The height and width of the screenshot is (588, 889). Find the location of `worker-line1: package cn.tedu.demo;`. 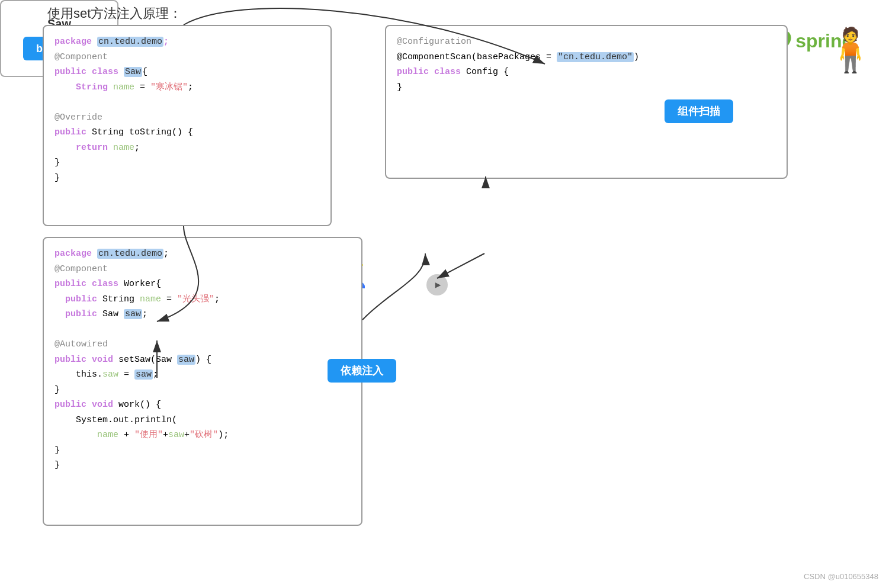

worker-line1: package cn.tedu.demo; is located at coordinates (203, 254).